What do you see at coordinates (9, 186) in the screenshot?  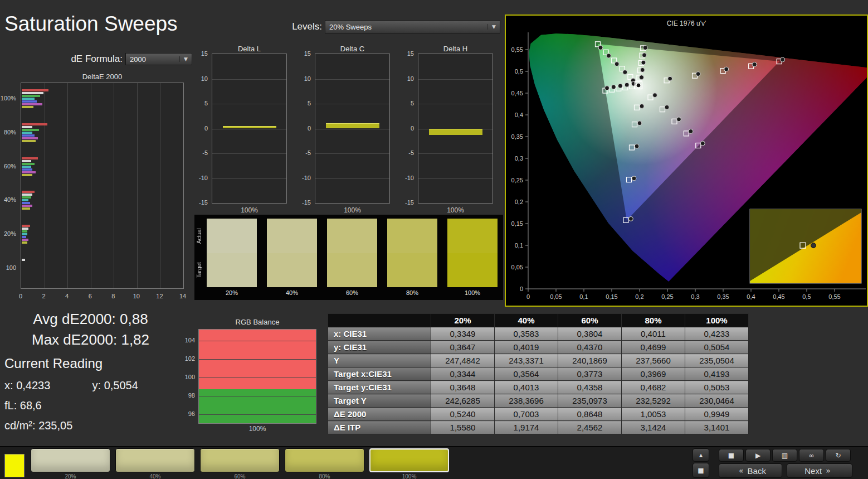 I see `deltae-y-axis: 100%80%60%40%20%100` at bounding box center [9, 186].